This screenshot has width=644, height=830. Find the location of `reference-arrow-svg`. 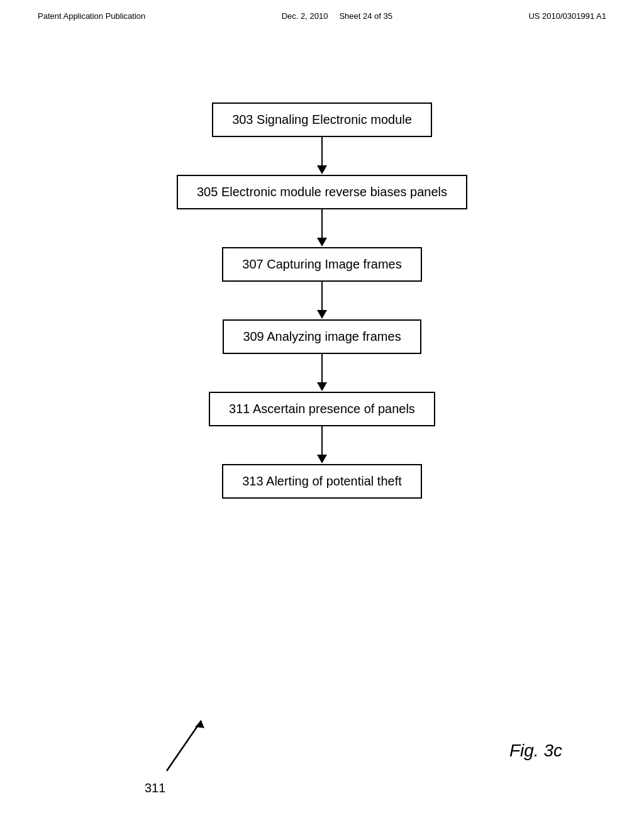

reference-arrow-svg is located at coordinates (186, 746).